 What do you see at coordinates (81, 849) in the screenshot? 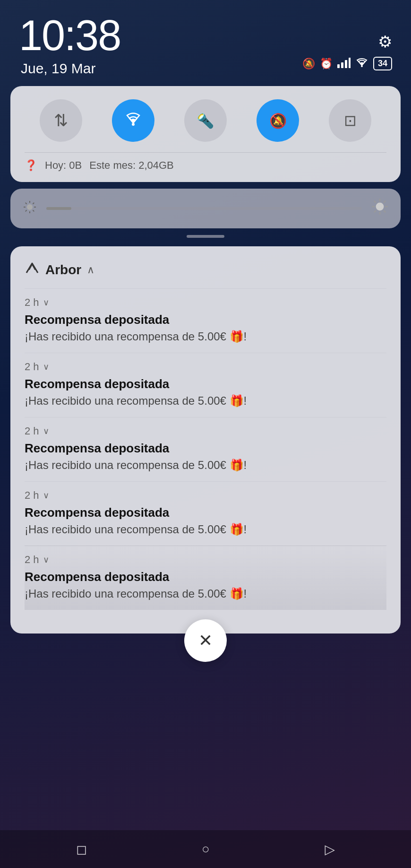
I see `back-button: ◻` at bounding box center [81, 849].